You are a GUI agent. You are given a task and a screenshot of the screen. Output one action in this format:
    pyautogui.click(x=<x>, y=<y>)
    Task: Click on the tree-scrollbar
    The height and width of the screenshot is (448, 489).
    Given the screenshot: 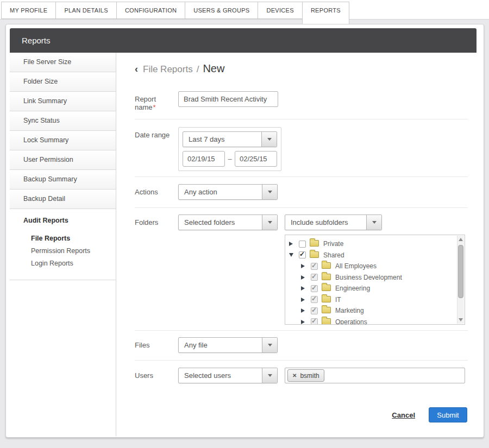 What is the action you would take?
    pyautogui.click(x=461, y=280)
    